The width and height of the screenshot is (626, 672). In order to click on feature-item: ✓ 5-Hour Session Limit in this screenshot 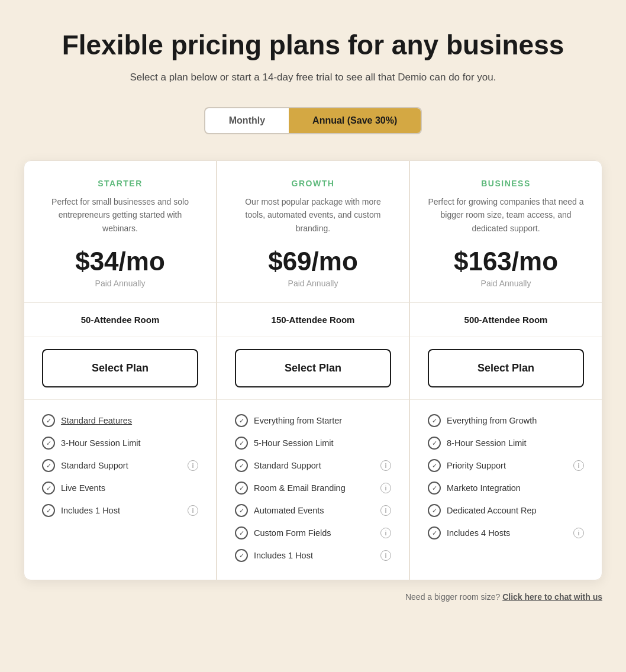, I will do `click(313, 443)`.